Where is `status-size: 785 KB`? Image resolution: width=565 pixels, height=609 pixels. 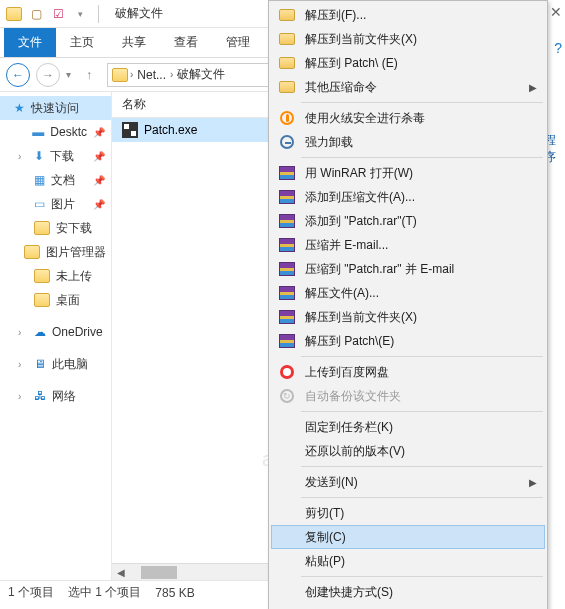
status-size: 785 KB is located at coordinates (174, 593).